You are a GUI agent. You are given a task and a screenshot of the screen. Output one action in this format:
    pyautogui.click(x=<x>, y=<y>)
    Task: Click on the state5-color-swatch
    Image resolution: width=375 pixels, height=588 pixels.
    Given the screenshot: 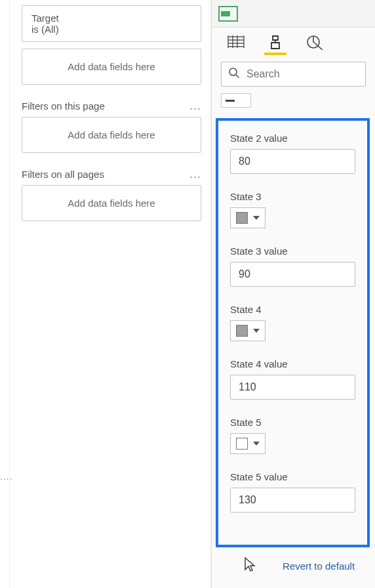 What is the action you would take?
    pyautogui.click(x=242, y=444)
    